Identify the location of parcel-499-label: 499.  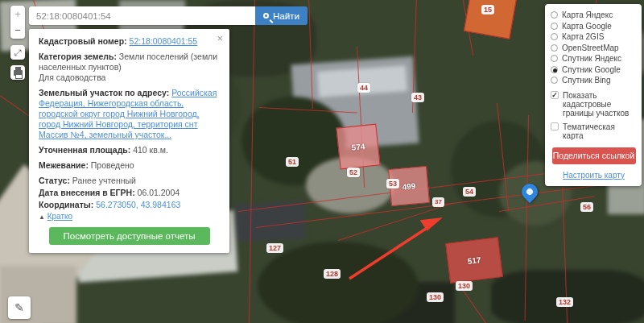
(409, 186).